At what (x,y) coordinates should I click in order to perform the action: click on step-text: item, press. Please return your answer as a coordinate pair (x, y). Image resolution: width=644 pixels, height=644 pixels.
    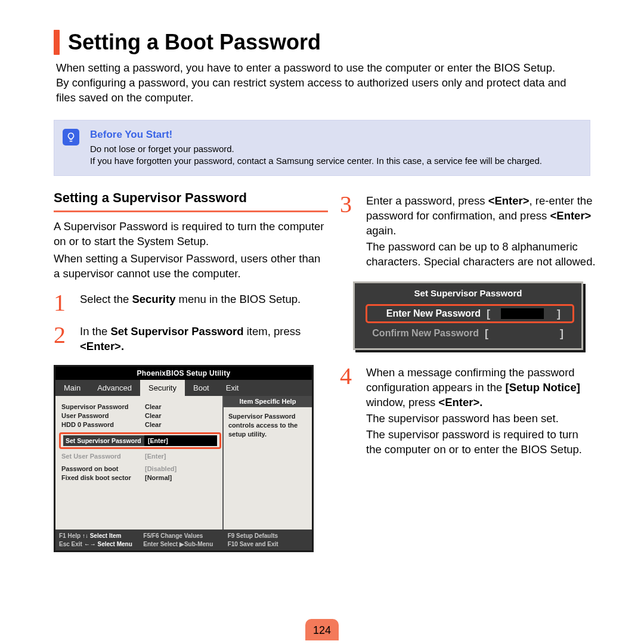
    Looking at the image, I should click on (273, 332).